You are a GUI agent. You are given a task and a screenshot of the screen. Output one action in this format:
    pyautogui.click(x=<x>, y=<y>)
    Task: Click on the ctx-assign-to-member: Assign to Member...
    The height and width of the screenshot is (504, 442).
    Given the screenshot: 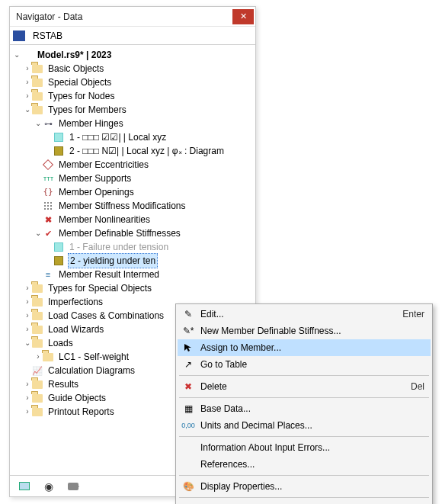 What is the action you would take?
    pyautogui.click(x=304, y=348)
    